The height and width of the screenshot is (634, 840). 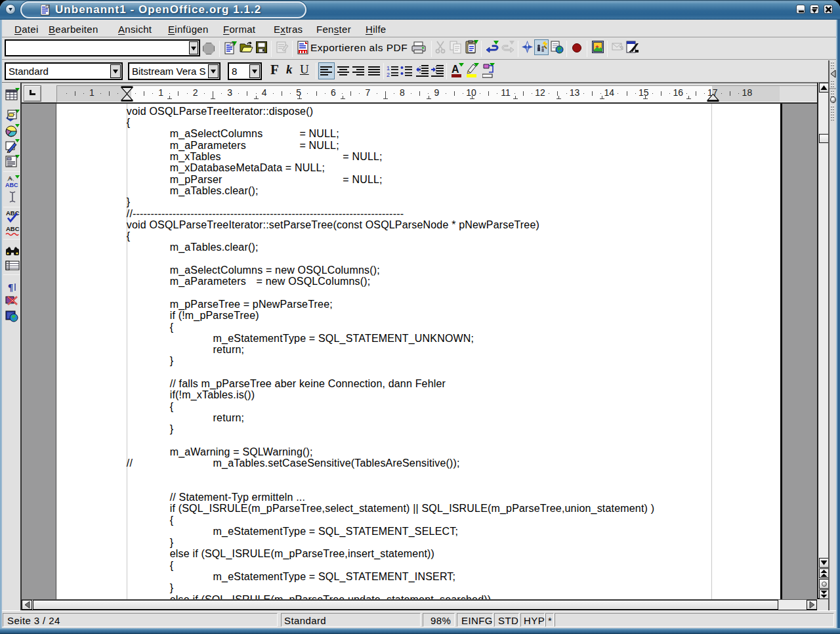 I want to click on svg-text: A, so click(x=455, y=70).